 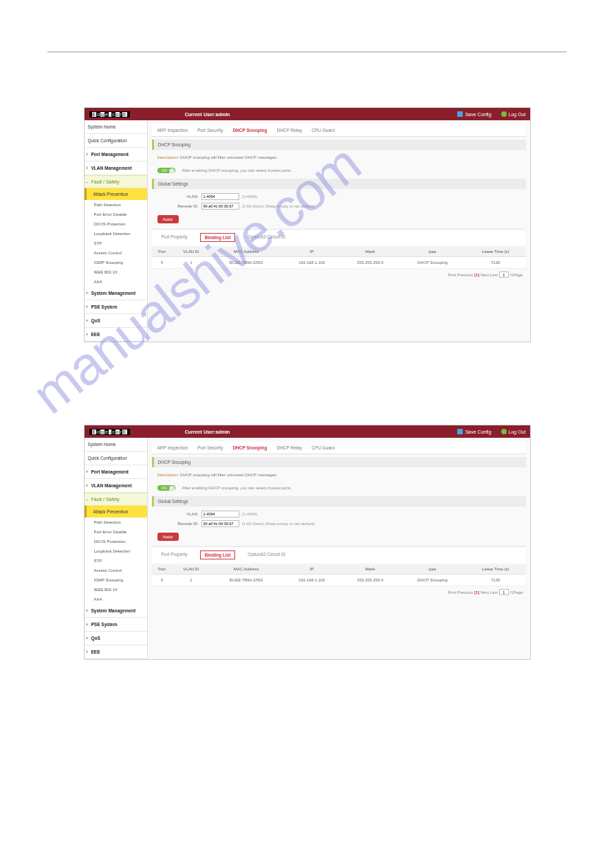 What do you see at coordinates (162, 252) in the screenshot?
I see `table-header: Port` at bounding box center [162, 252].